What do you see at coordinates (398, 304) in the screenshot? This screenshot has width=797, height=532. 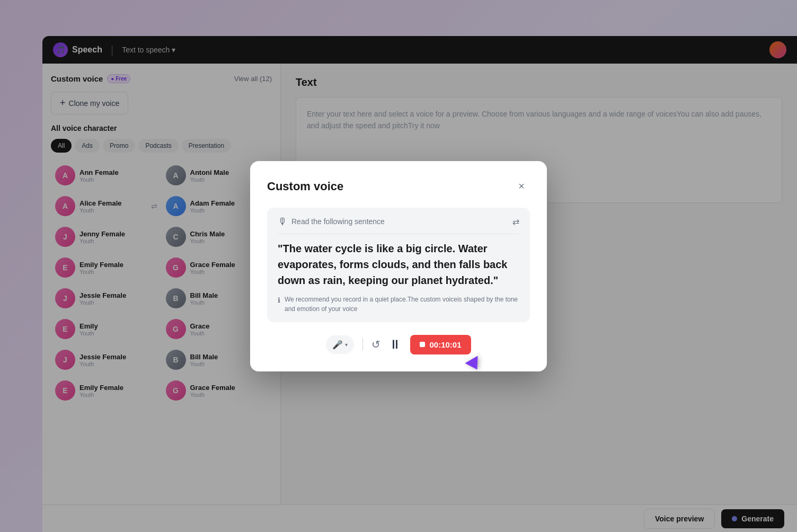 I see `info-box: ℹ We recommend you record in a quiet pla…` at bounding box center [398, 304].